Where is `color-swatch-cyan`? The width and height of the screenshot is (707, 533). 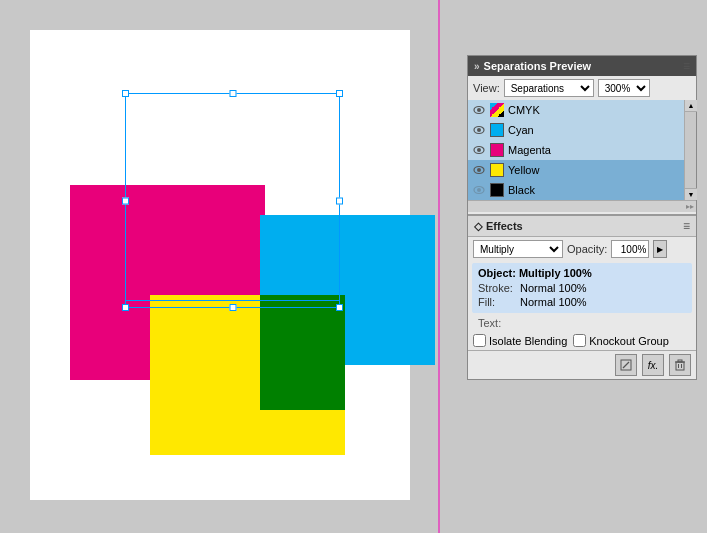
color-swatch-cyan is located at coordinates (497, 130).